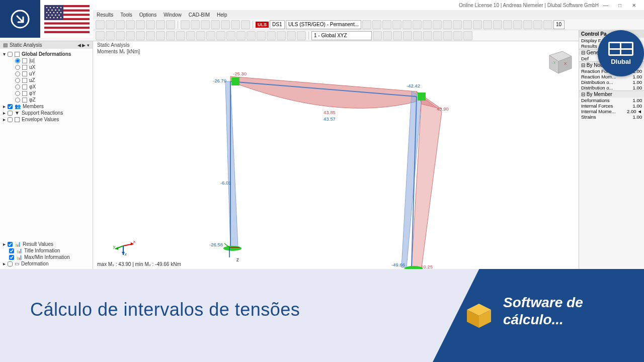 The image size is (644, 362). What do you see at coordinates (612, 101) in the screenshot?
I see `ctrl-deformations: Deformations1.00` at bounding box center [612, 101].